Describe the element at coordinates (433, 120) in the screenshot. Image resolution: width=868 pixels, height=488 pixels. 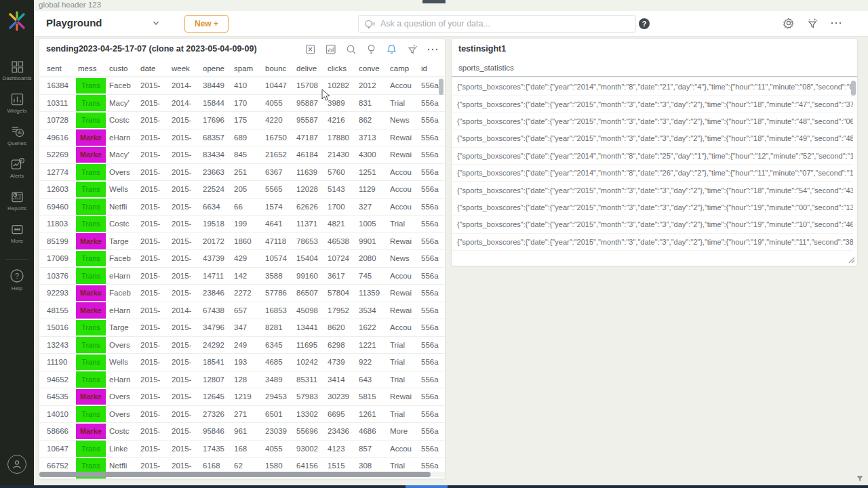
I see `table-cell: 556a` at that location.